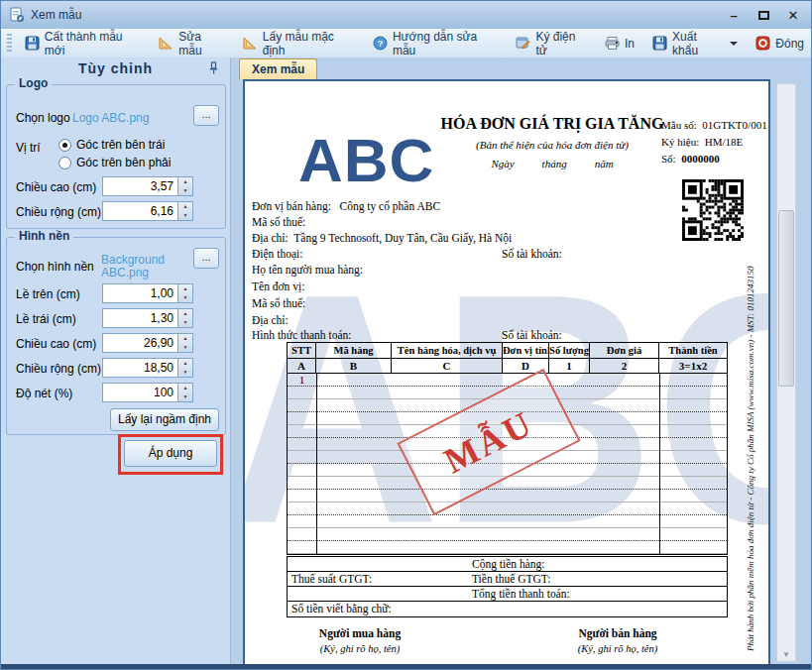 The image size is (812, 670). Describe the element at coordinates (341, 609) in the screenshot. I see `amount-in-words-label: Số tiền viết bằng chữ:` at that location.